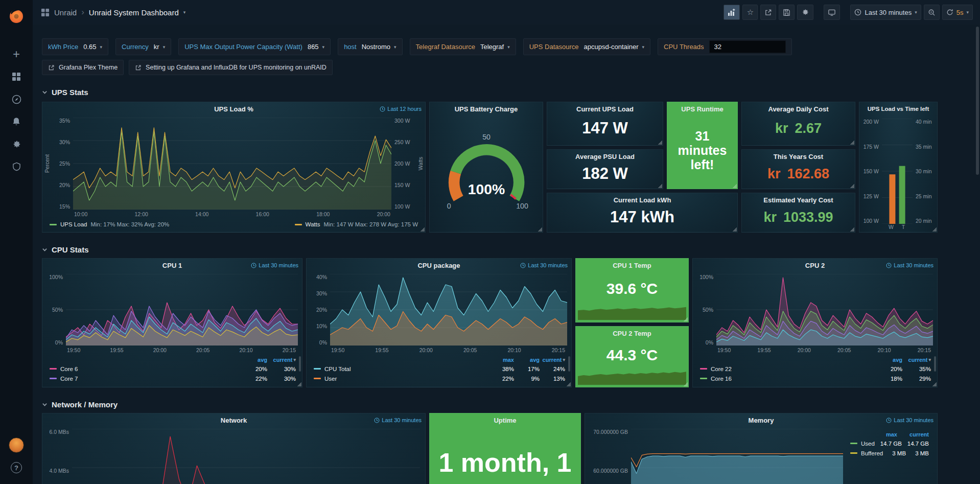 This screenshot has height=484, width=980. Describe the element at coordinates (16, 122) in the screenshot. I see `sidebar-item-alerting` at that location.